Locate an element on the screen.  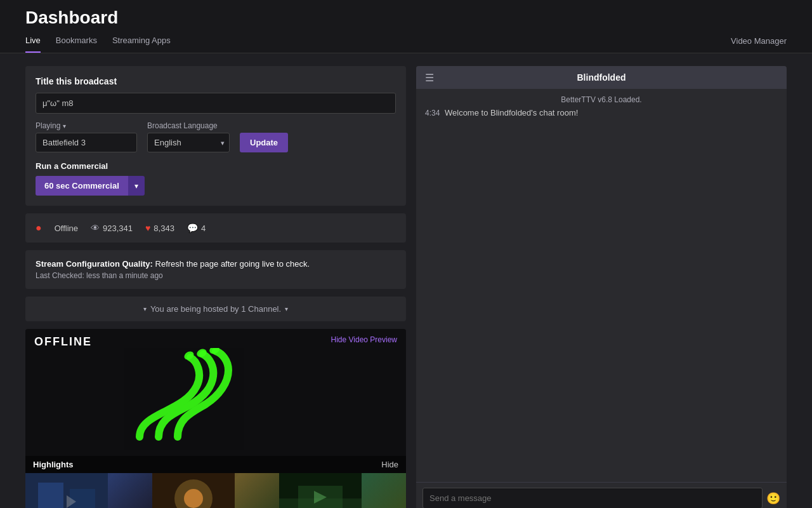
language-field: Broadcast Language English French Spanis… is located at coordinates (188, 137).